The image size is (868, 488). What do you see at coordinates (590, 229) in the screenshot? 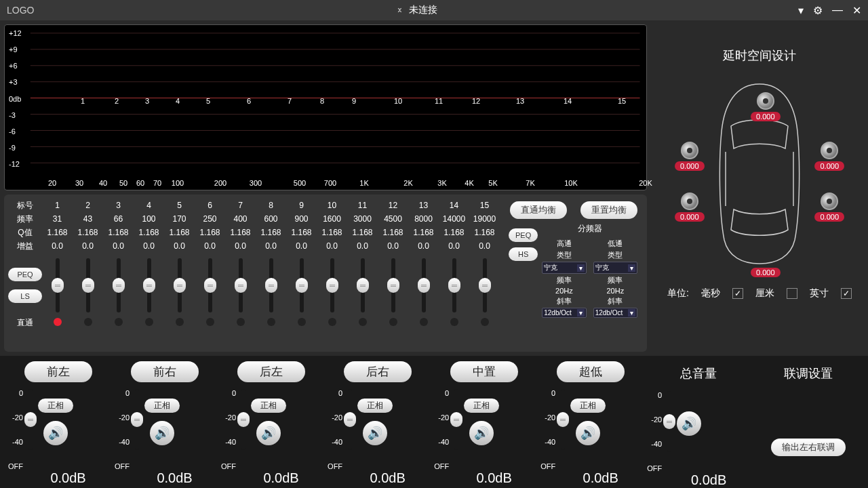
I see `crossover-title: 分频器` at bounding box center [590, 229].